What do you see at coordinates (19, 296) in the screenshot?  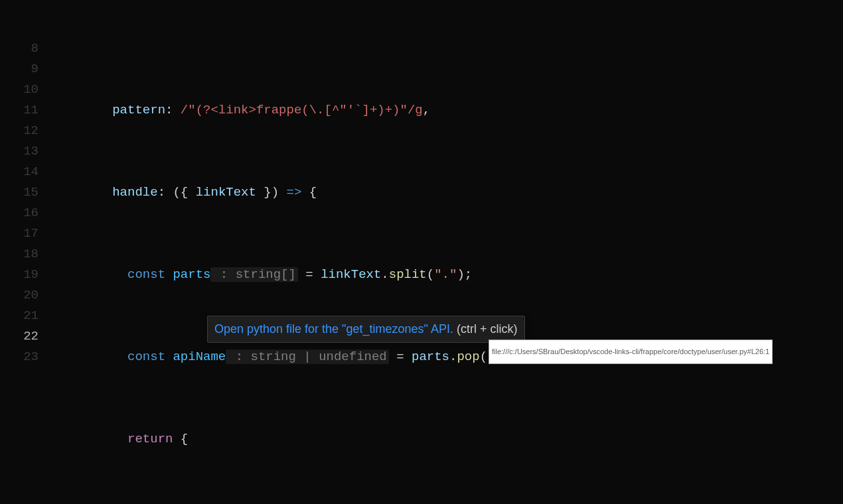 I see `line-number: 20` at bounding box center [19, 296].